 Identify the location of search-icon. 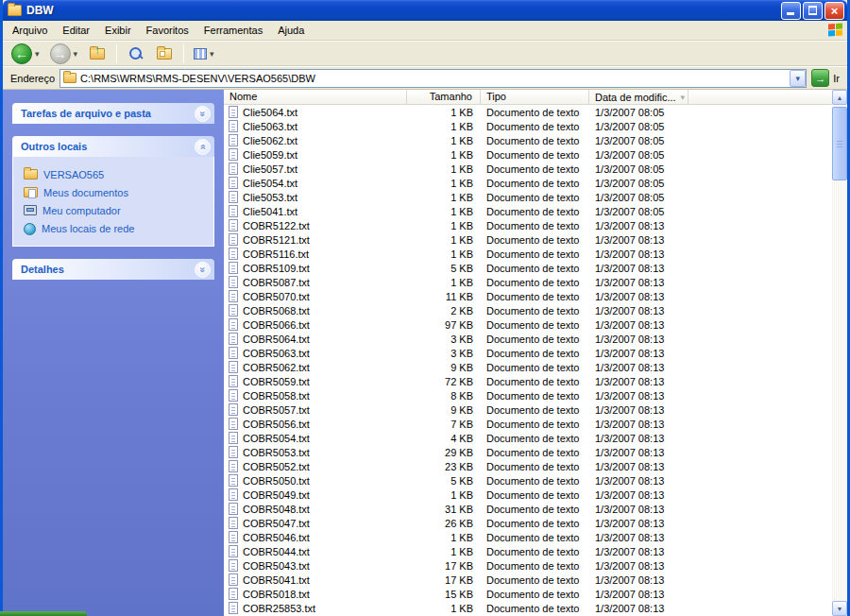
(136, 54).